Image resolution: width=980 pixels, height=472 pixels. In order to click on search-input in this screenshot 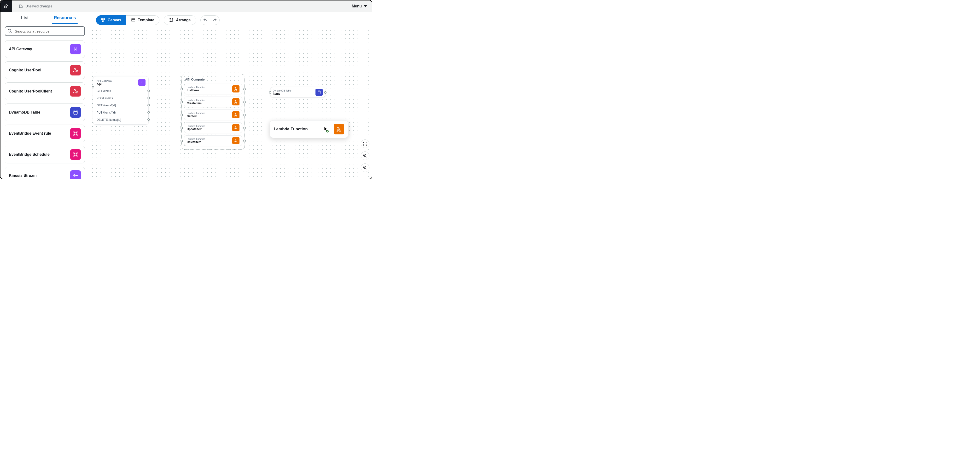, I will do `click(45, 31)`.